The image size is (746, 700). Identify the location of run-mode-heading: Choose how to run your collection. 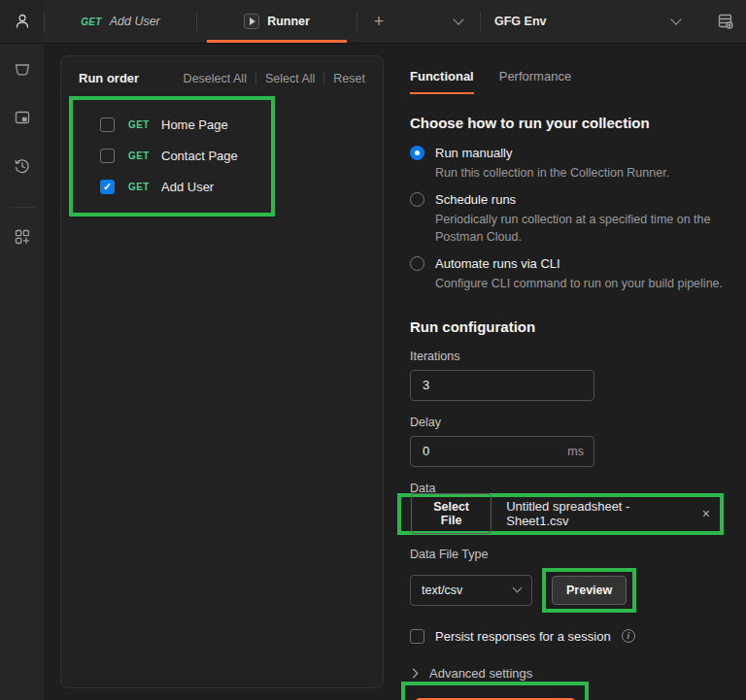
(575, 122).